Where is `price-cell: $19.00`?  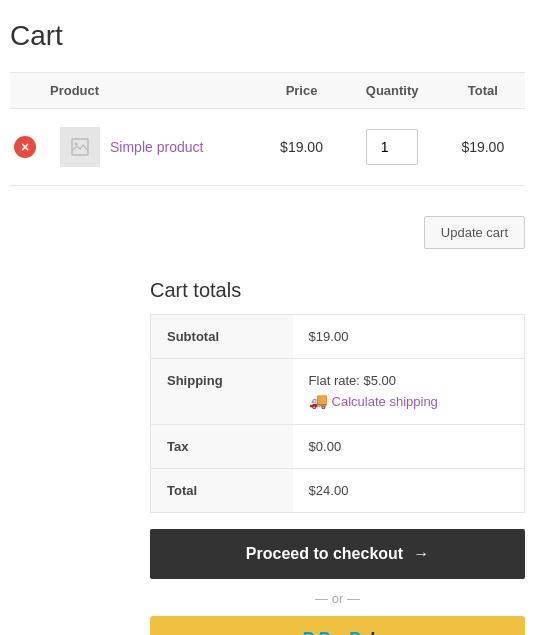 price-cell: $19.00 is located at coordinates (301, 148).